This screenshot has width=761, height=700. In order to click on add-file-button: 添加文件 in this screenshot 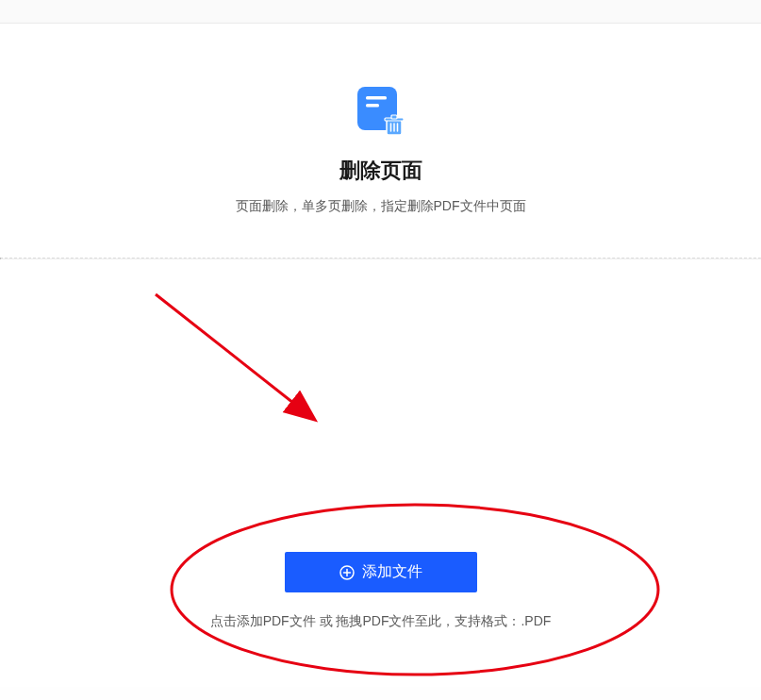, I will do `click(381, 572)`.